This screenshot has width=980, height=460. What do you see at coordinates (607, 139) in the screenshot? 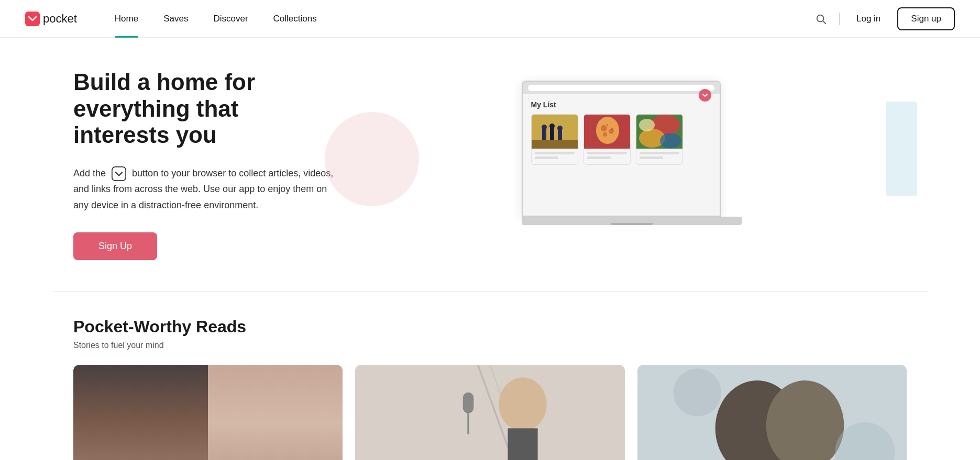
I see `list-card-2: ♪ ♫` at bounding box center [607, 139].